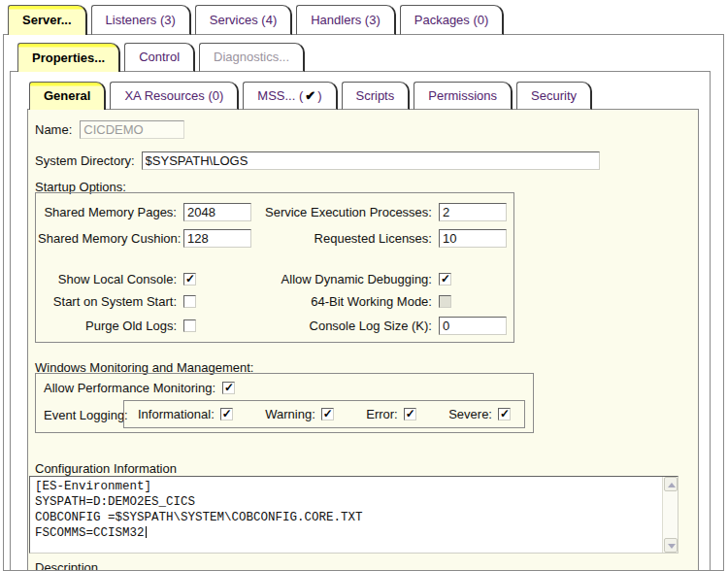  I want to click on configuration-information-textarea: [ES-Environment] SYSPATH=D:DEMO2ES_CICS …, so click(353, 515).